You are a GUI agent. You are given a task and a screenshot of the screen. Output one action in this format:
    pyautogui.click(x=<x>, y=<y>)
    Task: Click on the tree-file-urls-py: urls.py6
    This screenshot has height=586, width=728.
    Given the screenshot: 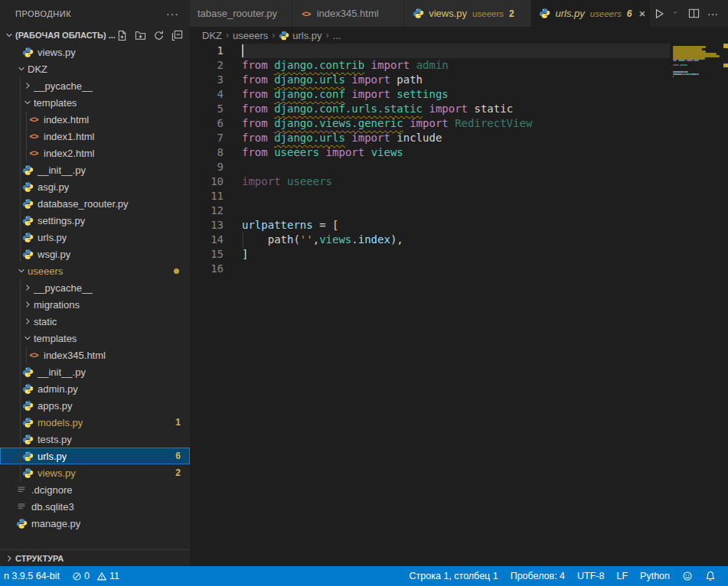 What is the action you would take?
    pyautogui.click(x=95, y=456)
    